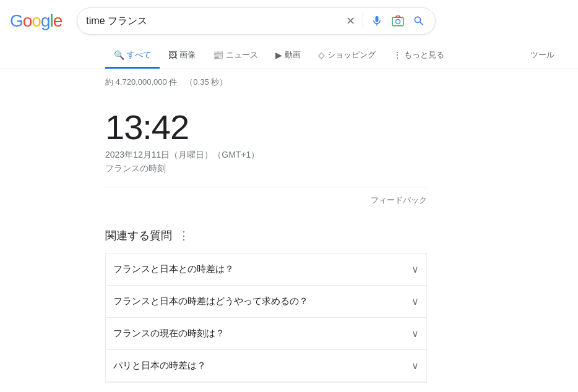  Describe the element at coordinates (213, 21) in the screenshot. I see `search-input` at that location.